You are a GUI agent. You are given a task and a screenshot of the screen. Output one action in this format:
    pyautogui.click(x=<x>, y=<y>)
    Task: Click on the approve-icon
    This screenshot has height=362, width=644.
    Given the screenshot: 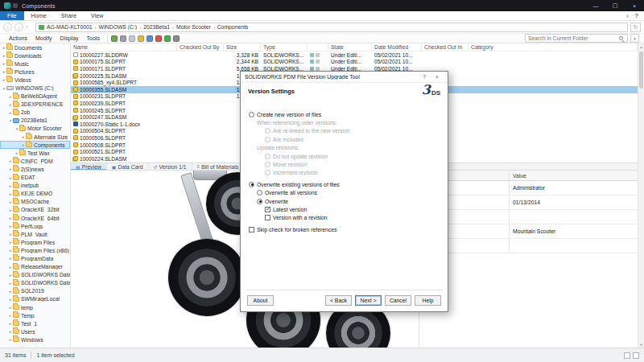 What is the action you would take?
    pyautogui.click(x=167, y=39)
    